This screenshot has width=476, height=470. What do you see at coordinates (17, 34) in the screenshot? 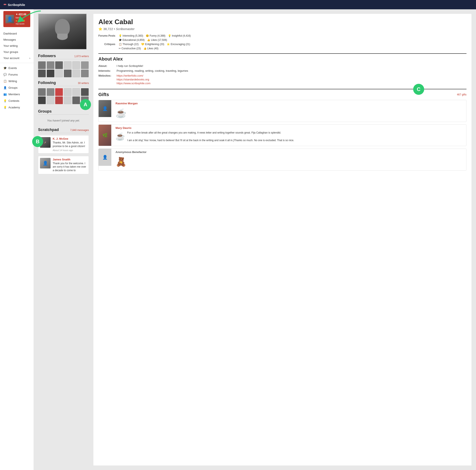
I see `sidebar-item-dashboard: Dashboard` at bounding box center [17, 34].